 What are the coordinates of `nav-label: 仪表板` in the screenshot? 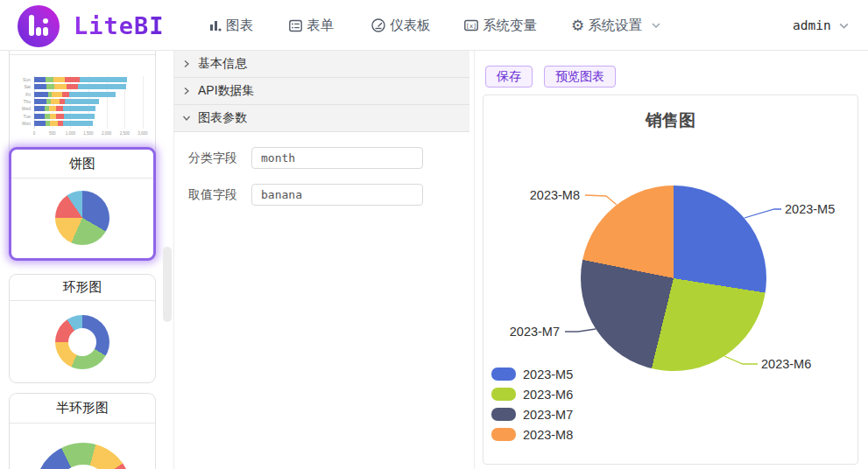 It's located at (410, 26).